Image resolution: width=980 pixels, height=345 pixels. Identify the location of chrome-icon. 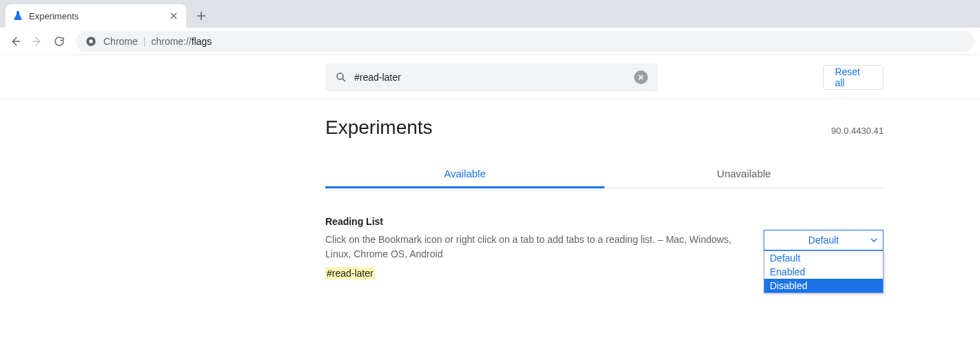
(91, 41).